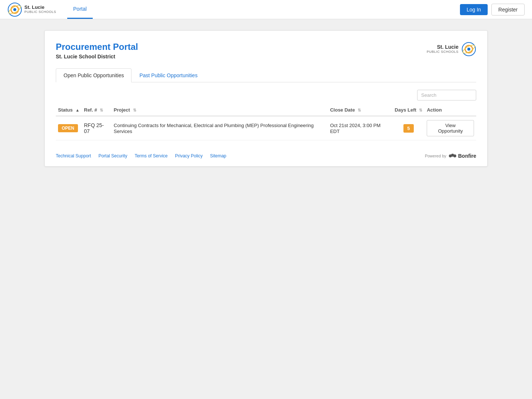  What do you see at coordinates (141, 156) in the screenshot?
I see `footer-links: Technical Support Portal Security Terms …` at bounding box center [141, 156].